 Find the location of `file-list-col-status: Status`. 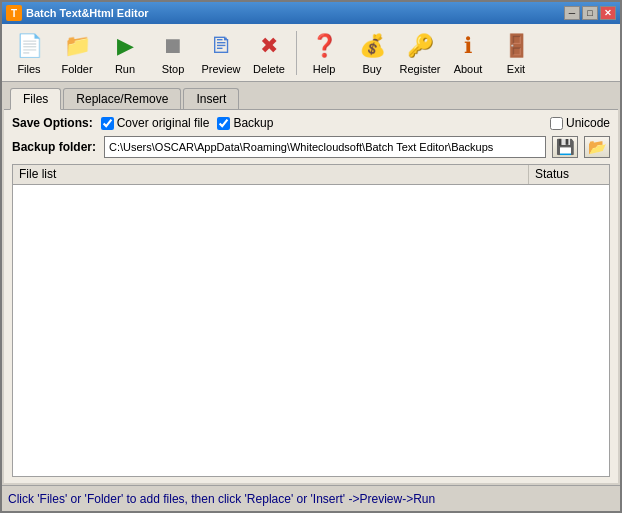

file-list-col-status: Status is located at coordinates (569, 174).